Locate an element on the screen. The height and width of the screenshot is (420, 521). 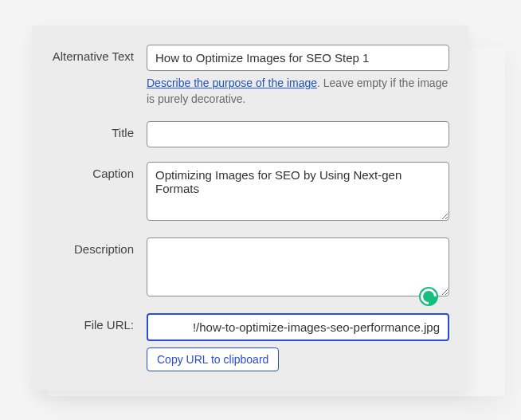
description-textarea is located at coordinates (298, 267).